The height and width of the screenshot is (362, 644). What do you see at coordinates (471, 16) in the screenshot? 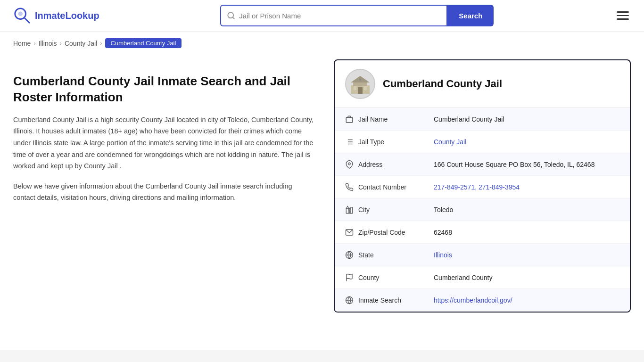
I see `search-button: Search` at bounding box center [471, 16].